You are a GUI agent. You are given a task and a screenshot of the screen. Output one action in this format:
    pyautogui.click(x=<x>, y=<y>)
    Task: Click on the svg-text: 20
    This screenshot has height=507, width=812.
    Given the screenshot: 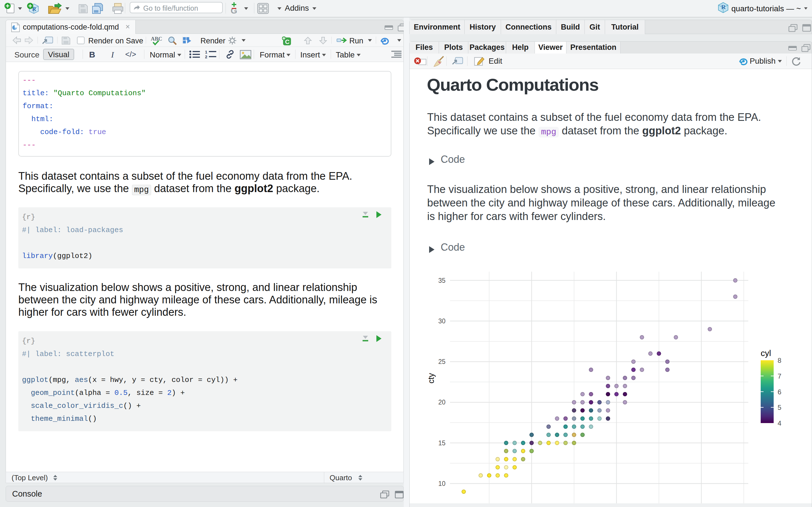 What is the action you would take?
    pyautogui.click(x=442, y=402)
    